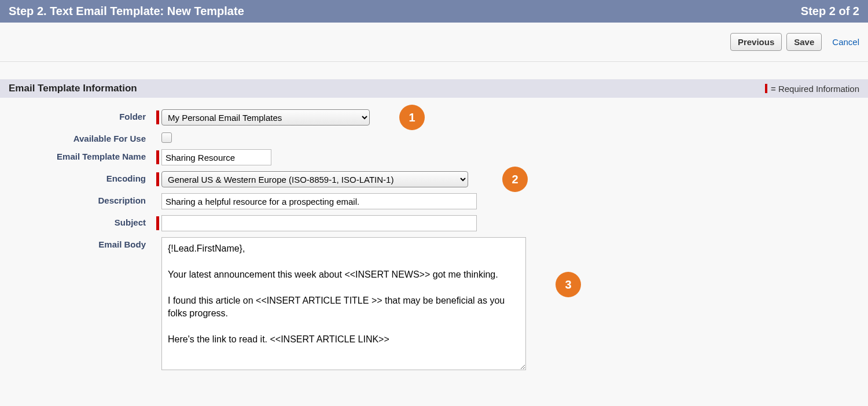 The width and height of the screenshot is (868, 406). Describe the element at coordinates (73, 88) in the screenshot. I see `section-title: Email Template Information` at that location.